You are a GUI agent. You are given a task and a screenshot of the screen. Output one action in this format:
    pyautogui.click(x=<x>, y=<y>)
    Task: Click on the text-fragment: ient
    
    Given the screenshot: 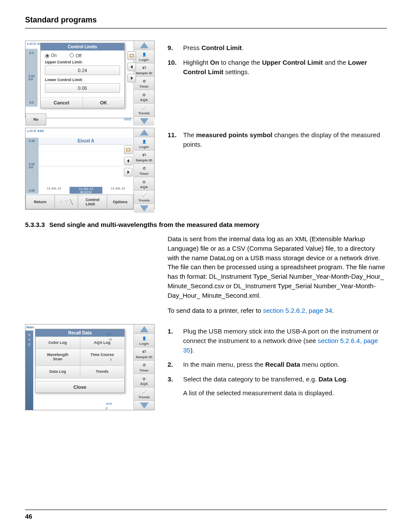 What is the action you would take?
    pyautogui.click(x=109, y=404)
    